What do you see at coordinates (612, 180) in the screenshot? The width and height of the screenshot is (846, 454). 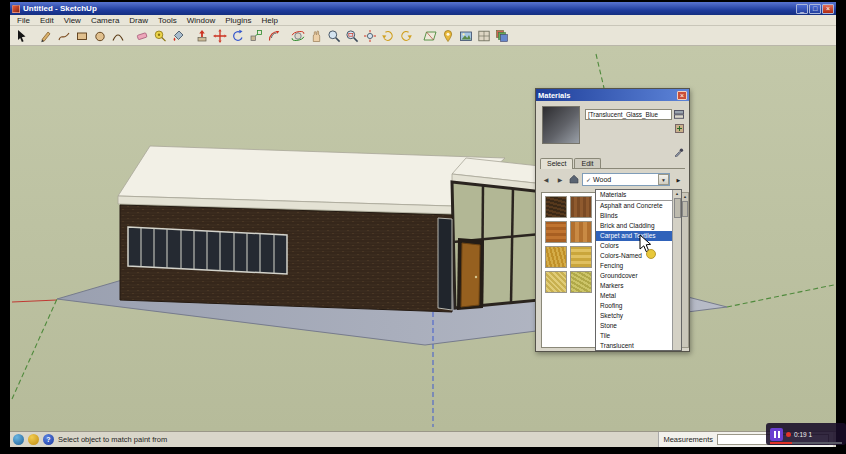 I see `collections-nav-row: ◀ ▶ ✓ Wood ▼ ▶` at bounding box center [612, 180].